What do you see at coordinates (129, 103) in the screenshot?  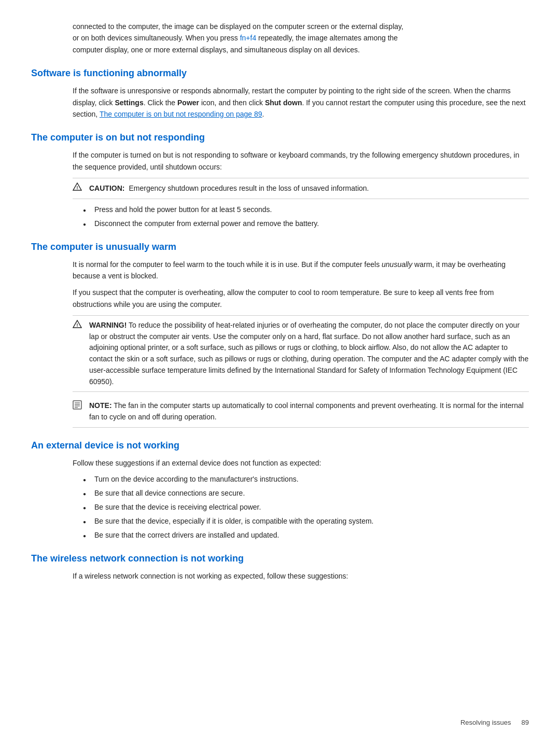 I see `settings-bold: Settings` at bounding box center [129, 103].